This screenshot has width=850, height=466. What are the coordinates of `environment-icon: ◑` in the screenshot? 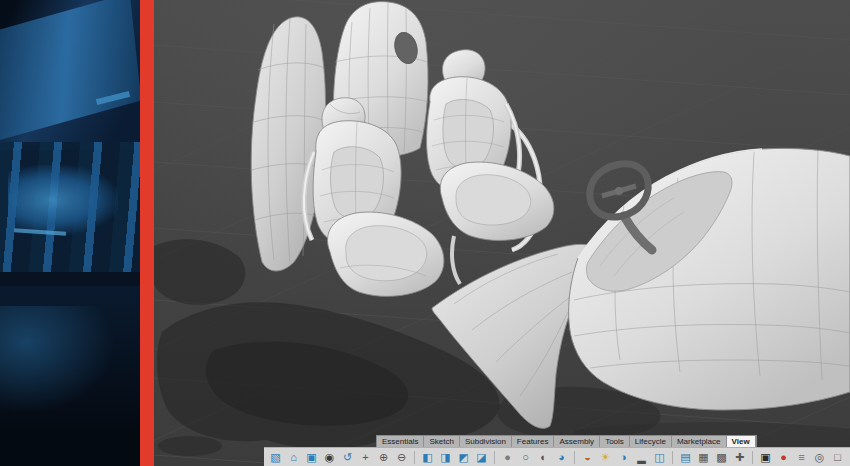 It's located at (624, 458).